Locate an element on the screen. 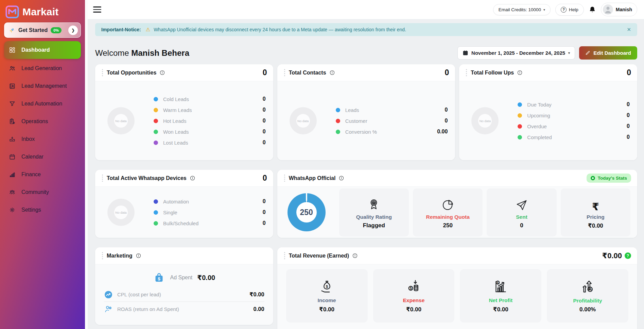 This screenshot has height=329, width=644. legend-row: Warm Leads0 is located at coordinates (210, 110).